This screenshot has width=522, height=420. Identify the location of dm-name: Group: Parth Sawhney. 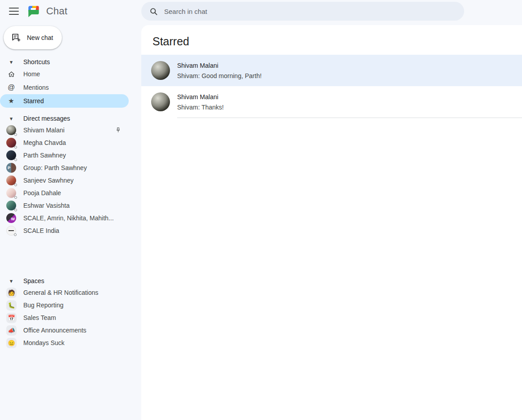
(55, 168).